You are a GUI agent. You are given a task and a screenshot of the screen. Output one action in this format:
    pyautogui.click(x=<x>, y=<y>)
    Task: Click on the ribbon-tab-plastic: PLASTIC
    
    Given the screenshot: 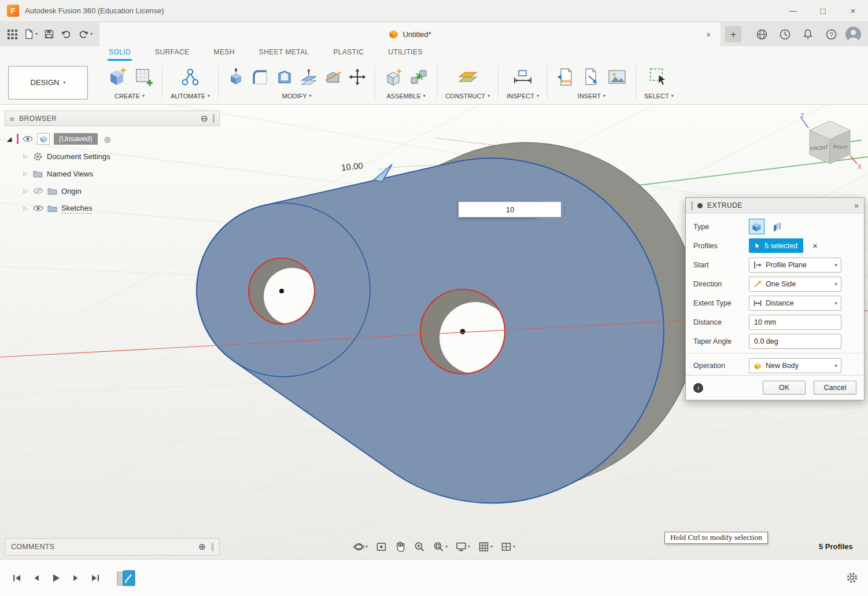 What is the action you would take?
    pyautogui.click(x=348, y=54)
    